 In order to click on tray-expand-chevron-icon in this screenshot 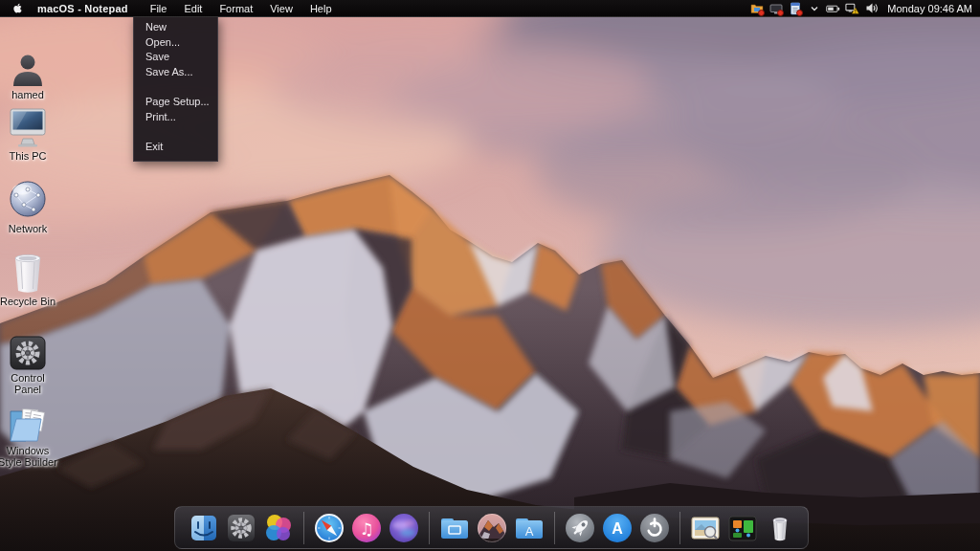, I will do `click(813, 8)`.